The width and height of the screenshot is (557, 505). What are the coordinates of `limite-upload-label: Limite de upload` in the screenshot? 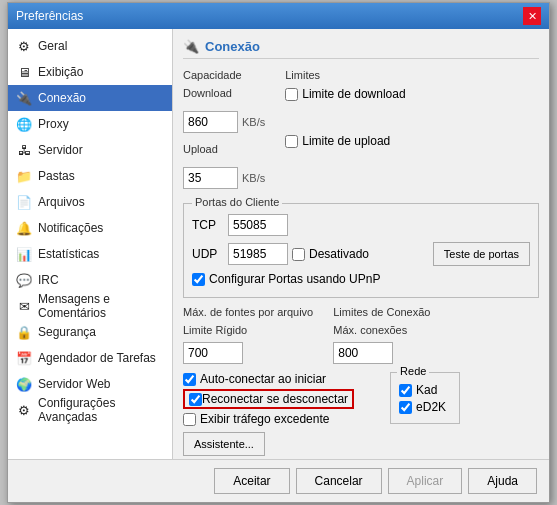 It's located at (346, 141).